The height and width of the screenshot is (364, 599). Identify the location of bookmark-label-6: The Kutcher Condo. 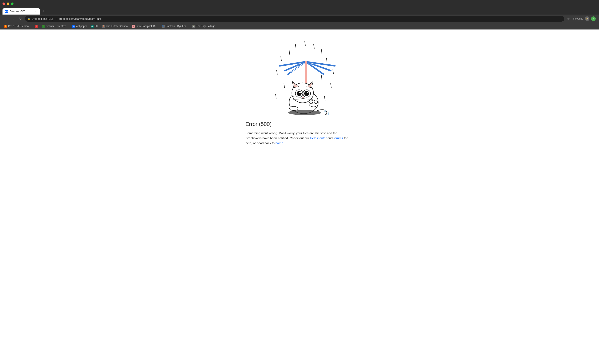
(117, 26).